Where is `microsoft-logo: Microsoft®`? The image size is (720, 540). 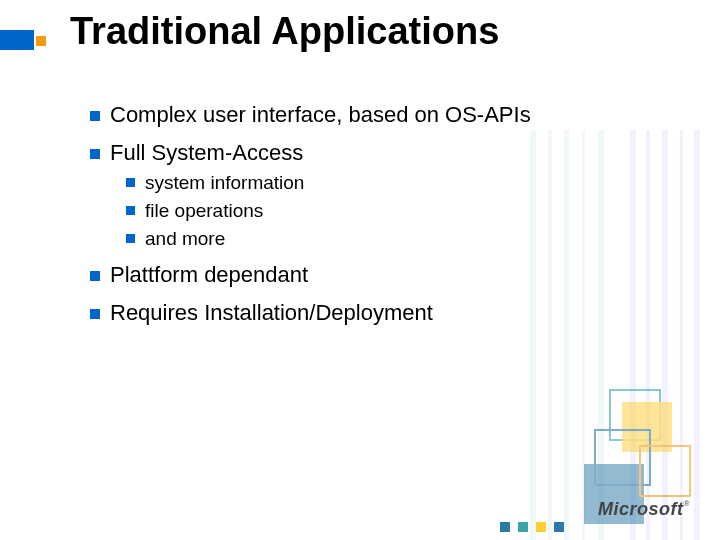
microsoft-logo: Microsoft® is located at coordinates (644, 510).